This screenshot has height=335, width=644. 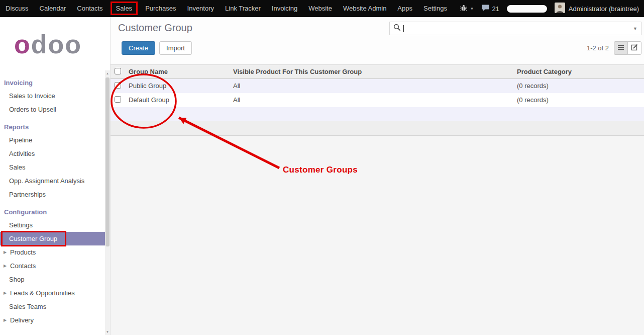 What do you see at coordinates (108, 162) in the screenshot?
I see `sidebar-scrollbar-thumb` at bounding box center [108, 162].